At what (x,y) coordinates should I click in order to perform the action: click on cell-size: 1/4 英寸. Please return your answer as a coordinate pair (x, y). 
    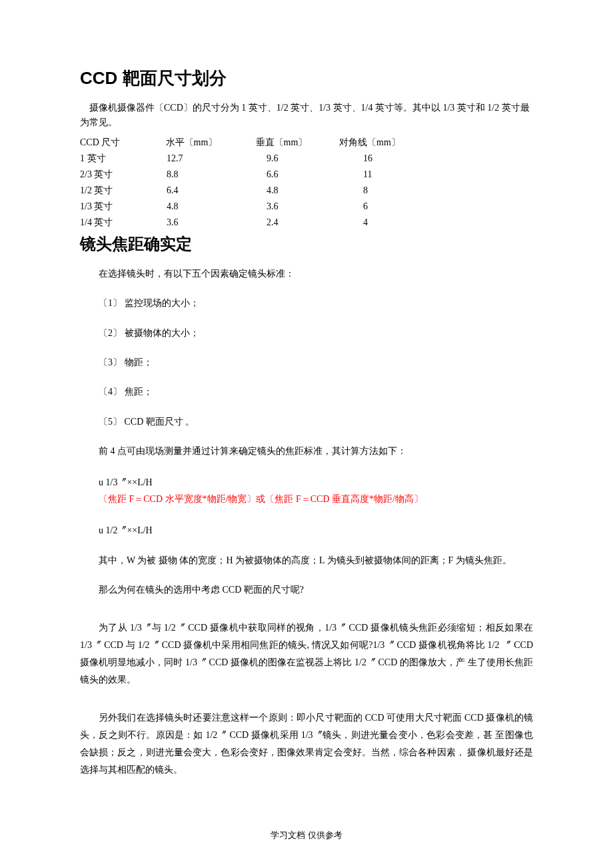
    Looking at the image, I should click on (113, 223).